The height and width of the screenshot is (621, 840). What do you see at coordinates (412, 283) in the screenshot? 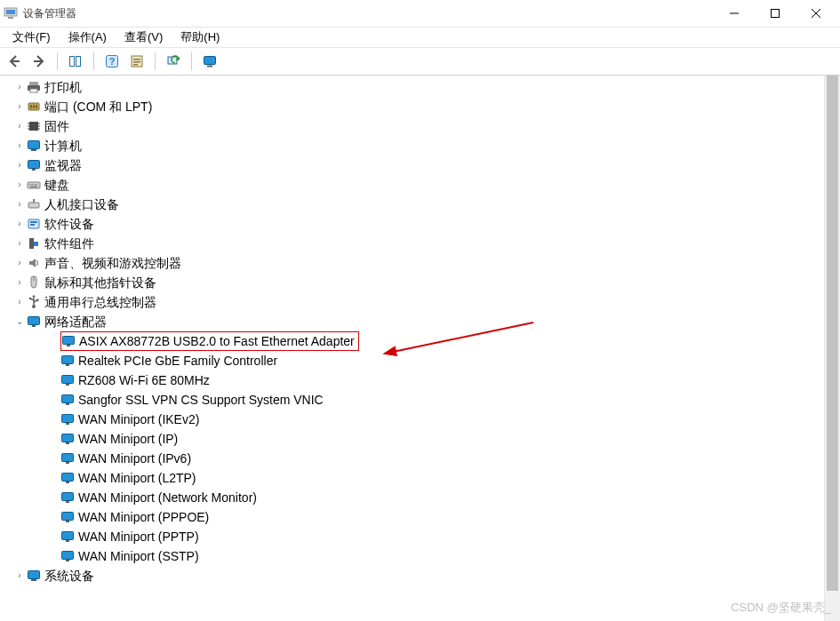
I see `category-row: ›鼠标和其他指针设备` at bounding box center [412, 283].